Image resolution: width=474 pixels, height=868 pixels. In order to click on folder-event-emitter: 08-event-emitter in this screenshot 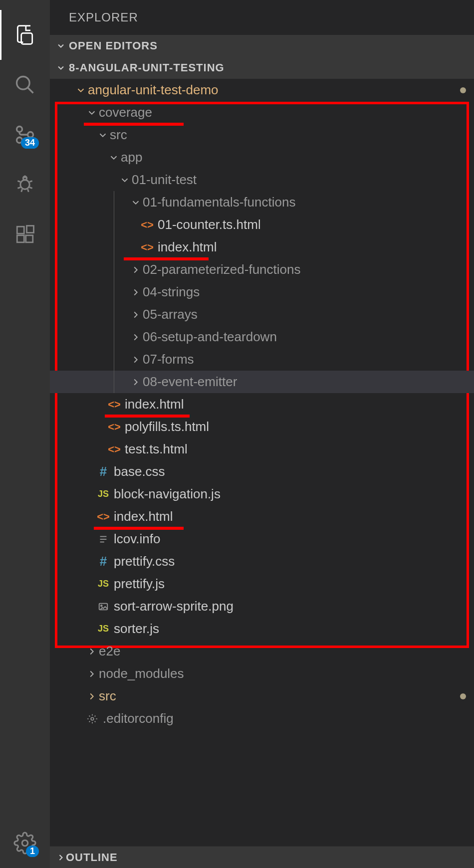, I will do `click(262, 382)`.